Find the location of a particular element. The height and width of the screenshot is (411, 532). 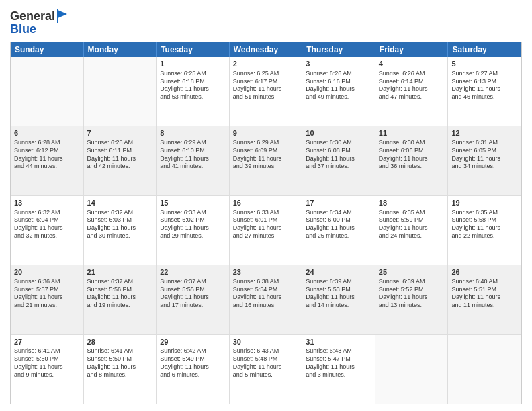

cell-info: Sunrise: 6:28 AM Sunset: 6:12 PM Dayligh… is located at coordinates (47, 154).